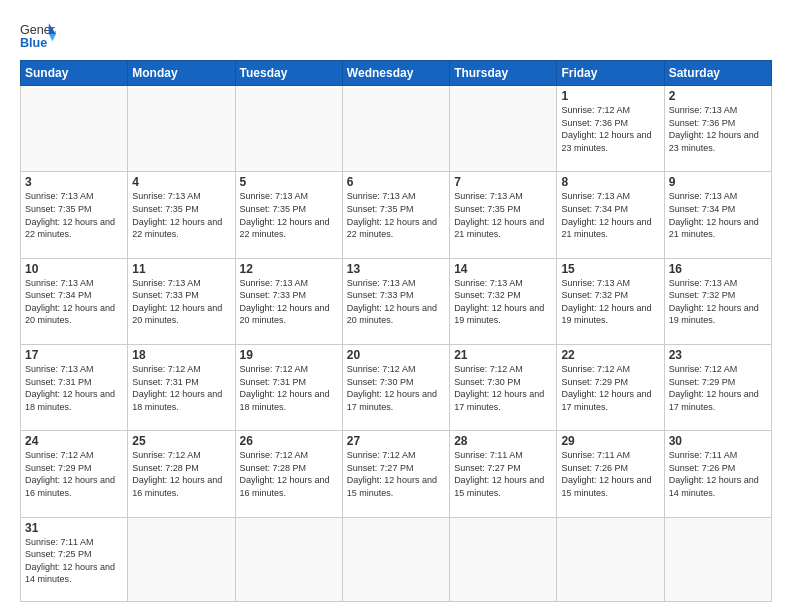  I want to click on calendar-cell: 4Sunrise: 7:13 AM Sunset: 7:35 PM Daylig…, so click(182, 215).